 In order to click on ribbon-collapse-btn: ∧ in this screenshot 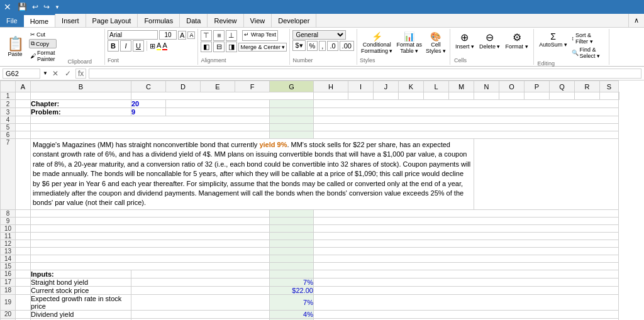, I will do `click(636, 20)`.